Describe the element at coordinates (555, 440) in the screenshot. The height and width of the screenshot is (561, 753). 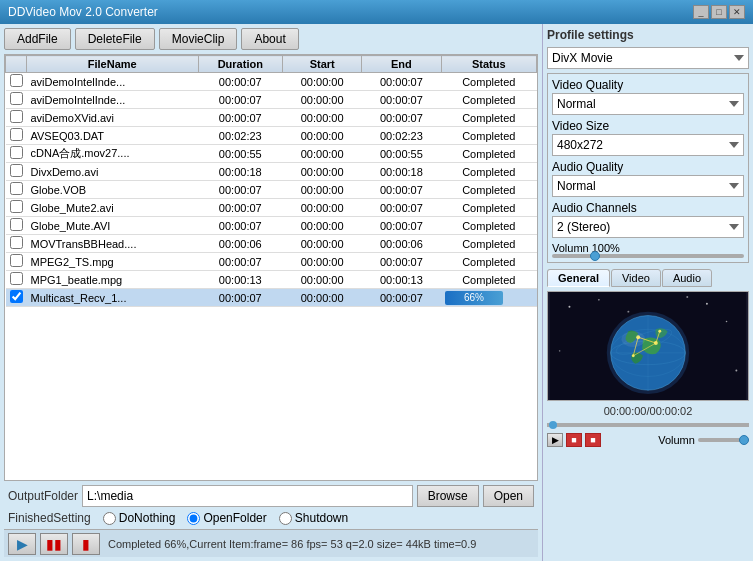
I see `preview-play-button: ▶` at that location.